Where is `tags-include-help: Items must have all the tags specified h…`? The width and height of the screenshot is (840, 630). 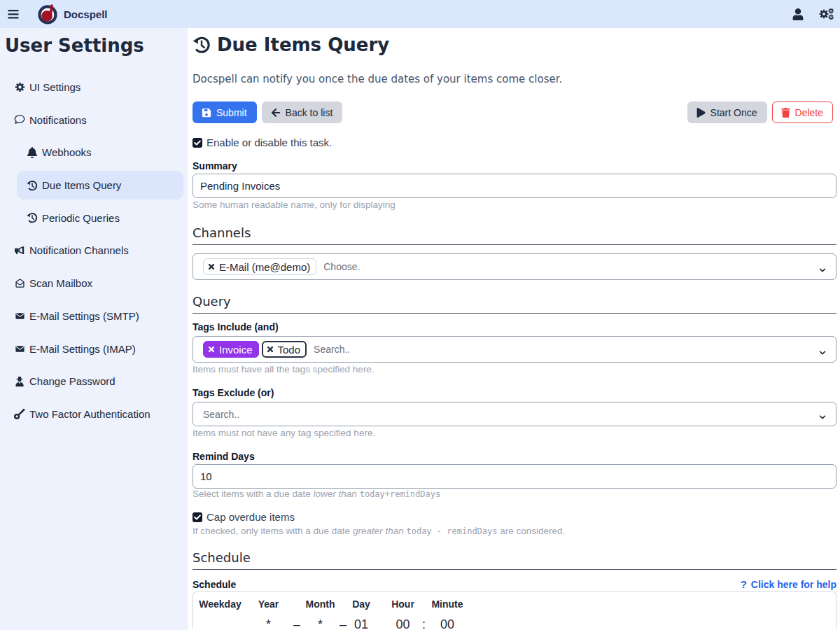
tags-include-help: Items must have all the tags specified h… is located at coordinates (514, 370).